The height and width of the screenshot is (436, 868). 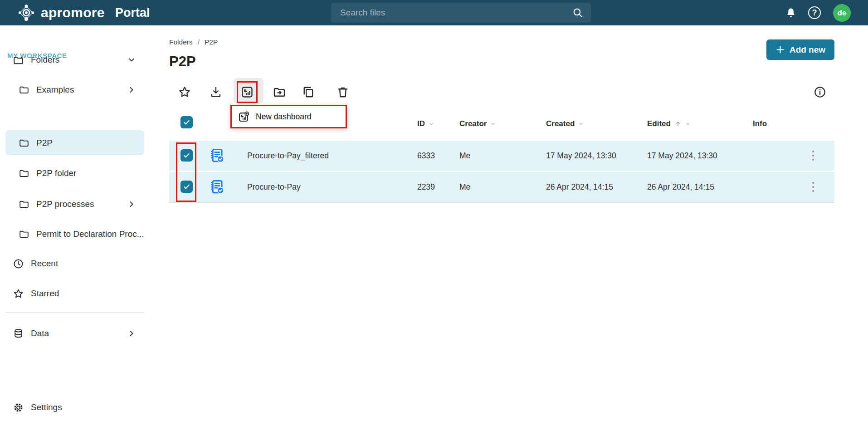 I want to click on row-name: Procure-to-Pay_filtered, so click(x=288, y=156).